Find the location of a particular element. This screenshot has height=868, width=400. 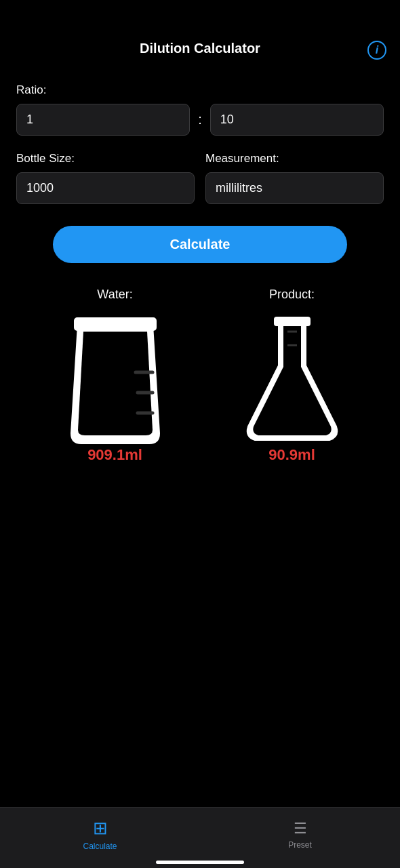

info-button: i is located at coordinates (377, 50).